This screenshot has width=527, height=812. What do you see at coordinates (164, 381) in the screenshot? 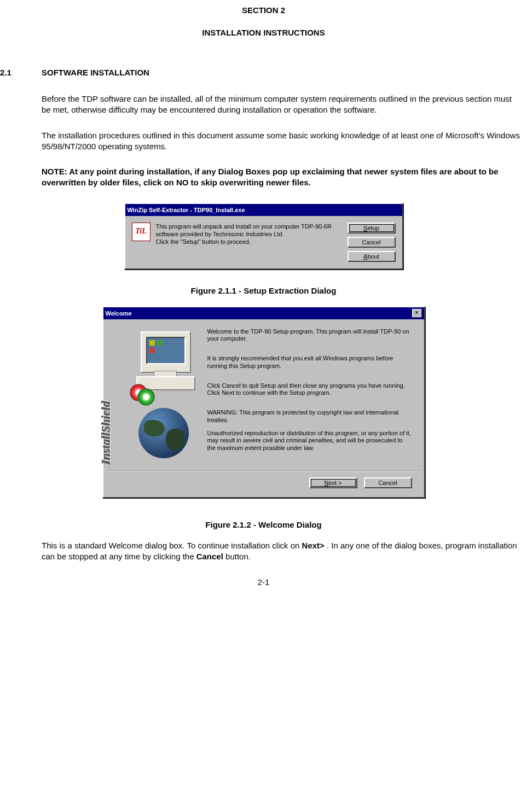
I see `computer-art-icon` at bounding box center [164, 381].